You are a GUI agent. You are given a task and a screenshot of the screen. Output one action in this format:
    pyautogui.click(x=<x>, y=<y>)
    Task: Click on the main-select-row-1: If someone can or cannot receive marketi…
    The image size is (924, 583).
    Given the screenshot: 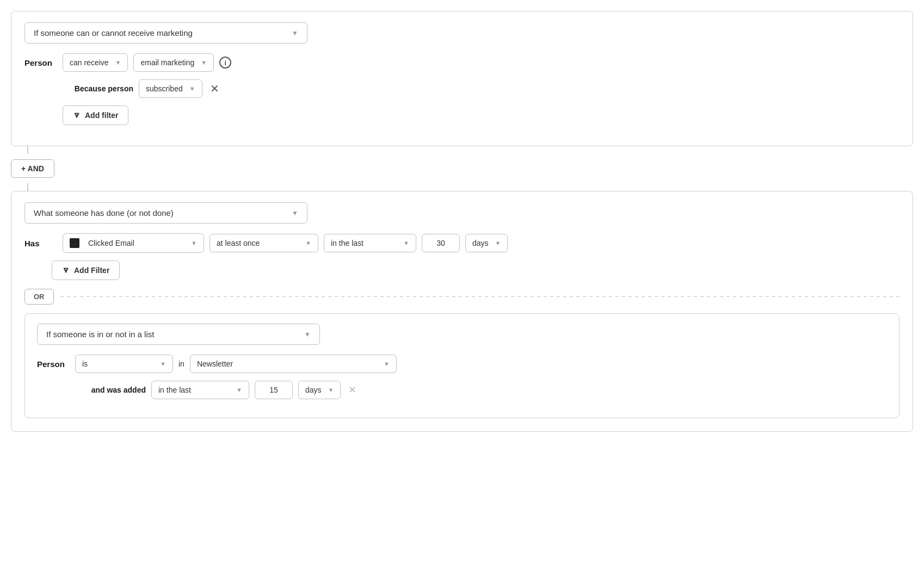 What is the action you would take?
    pyautogui.click(x=462, y=33)
    